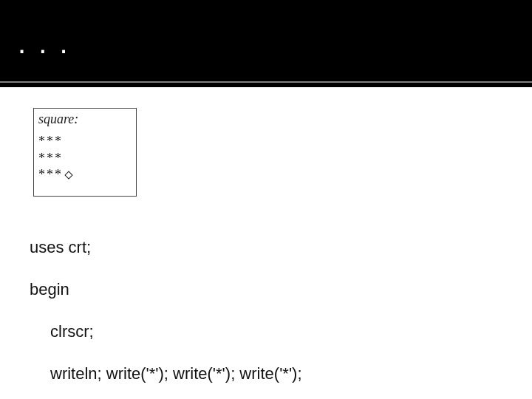 The image size is (532, 399). Describe the element at coordinates (166, 332) in the screenshot. I see `code-line-3: clrscr;` at that location.